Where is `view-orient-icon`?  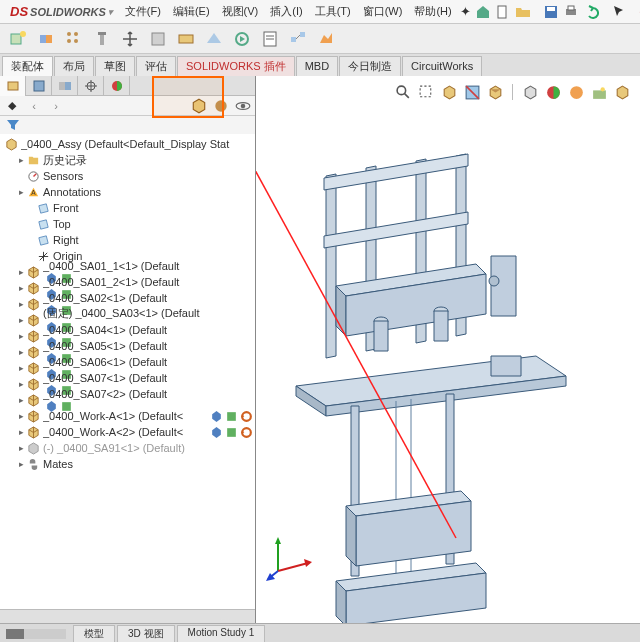
view-orient-icon is located at coordinates (495, 92).